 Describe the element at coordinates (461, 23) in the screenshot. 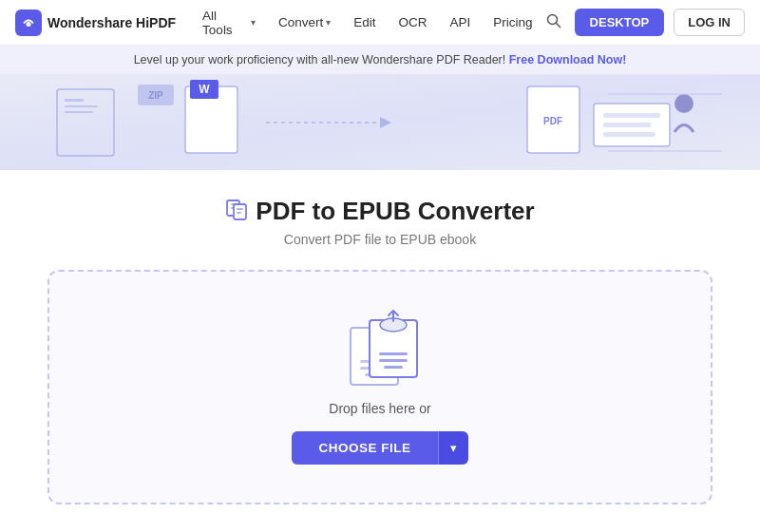

I see `nav-api: API` at that location.